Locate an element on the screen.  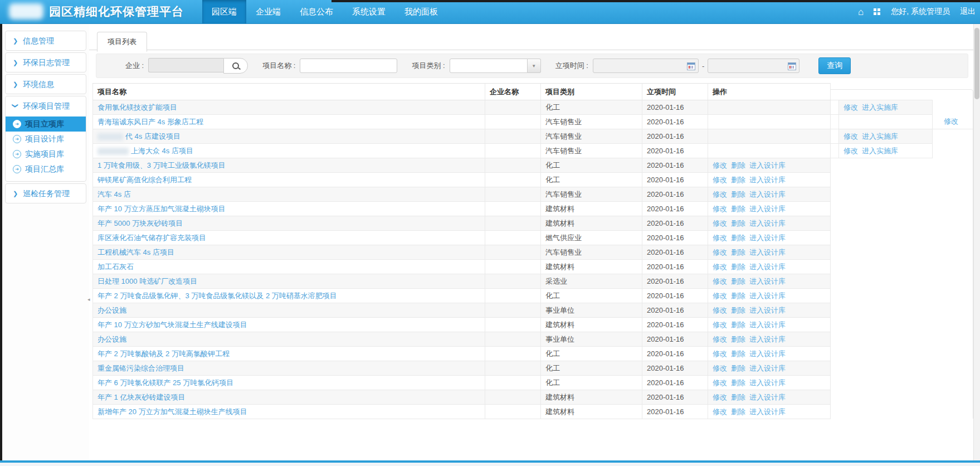
project-name-link: 食用氯化镁技改扩能项目 is located at coordinates (137, 107).